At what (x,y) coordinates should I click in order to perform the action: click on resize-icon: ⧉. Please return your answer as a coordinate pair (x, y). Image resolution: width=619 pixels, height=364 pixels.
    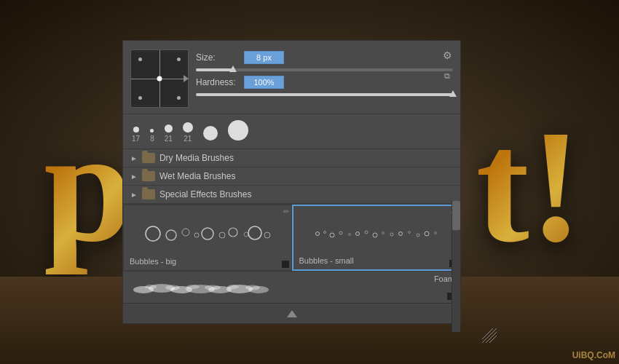
    Looking at the image, I should click on (447, 76).